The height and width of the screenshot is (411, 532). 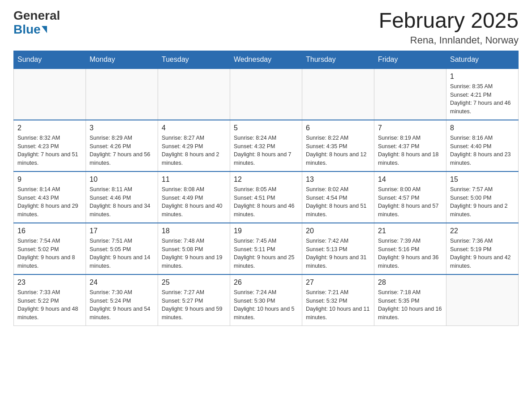 What do you see at coordinates (194, 128) in the screenshot?
I see `day-number: 4` at bounding box center [194, 128].